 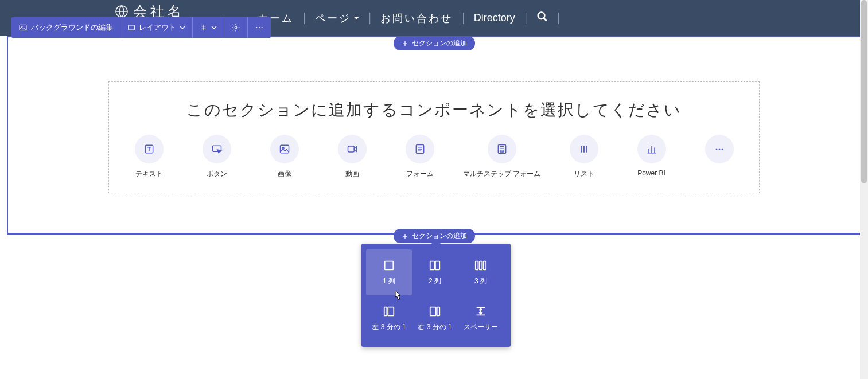 What do you see at coordinates (435, 327) in the screenshot?
I see `layout-right-third-label: 右 3 分の 1` at bounding box center [435, 327].